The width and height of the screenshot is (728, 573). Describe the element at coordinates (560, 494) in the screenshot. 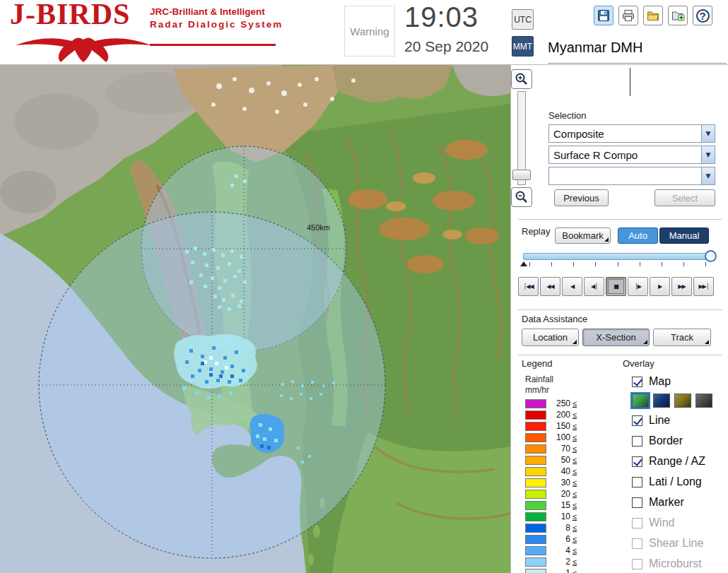

I see `legend-value: 20` at that location.